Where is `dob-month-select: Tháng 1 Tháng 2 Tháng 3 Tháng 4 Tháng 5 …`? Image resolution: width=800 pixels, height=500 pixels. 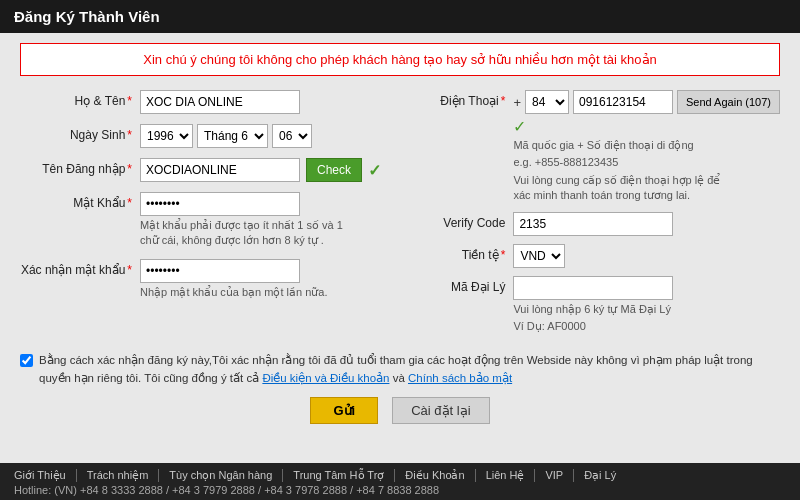
dob-month-select: Tháng 1 Tháng 2 Tháng 3 Tháng 4 Tháng 5 … is located at coordinates (232, 136).